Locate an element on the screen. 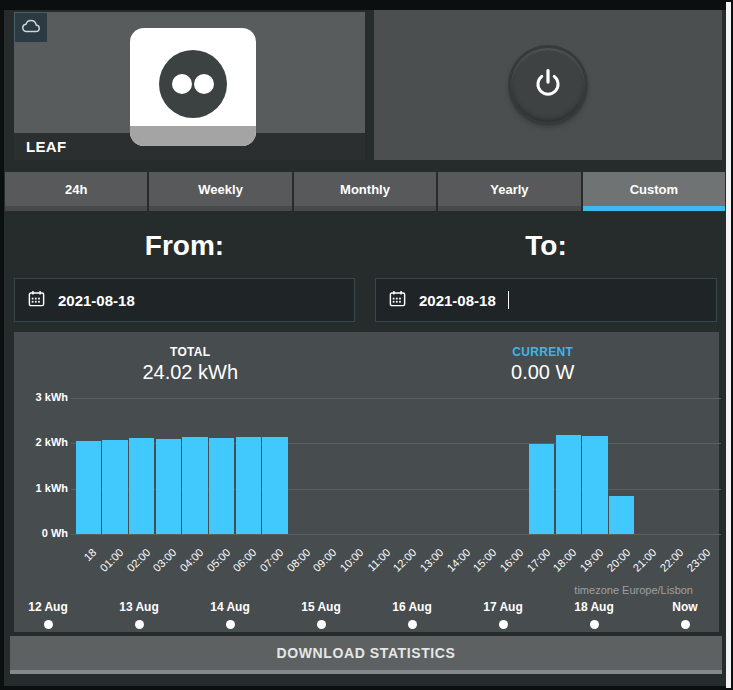  device-name: LEAF is located at coordinates (46, 146).